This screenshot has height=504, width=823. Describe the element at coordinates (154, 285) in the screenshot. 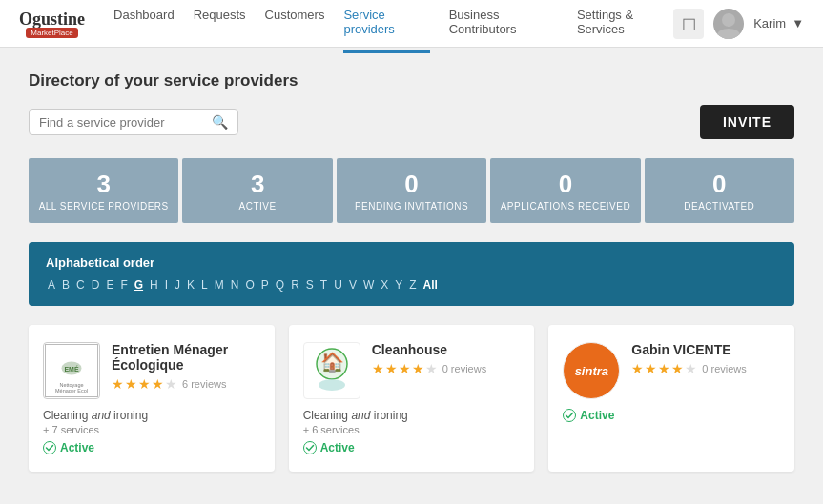

I see `alpha-letter-H: H` at that location.